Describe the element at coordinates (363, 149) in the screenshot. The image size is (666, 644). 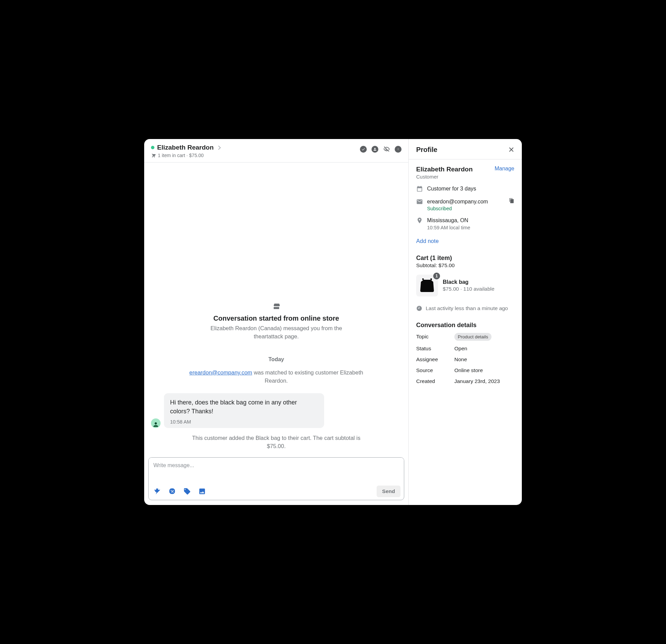
I see `check-circle-icon` at that location.